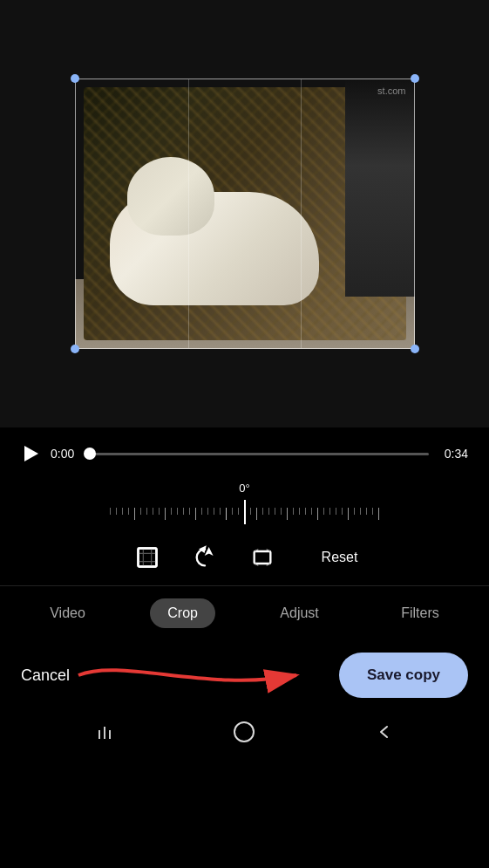 This screenshot has height=868, width=489. I want to click on dog-head, so click(171, 196).